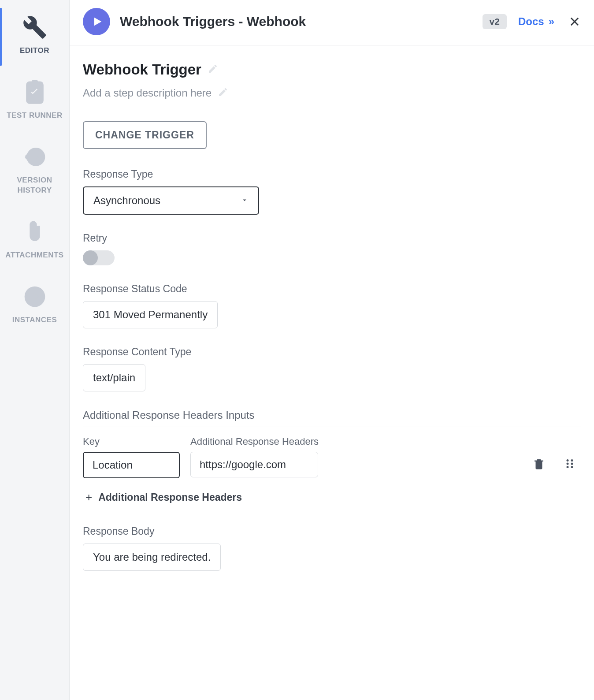 This screenshot has width=594, height=700. What do you see at coordinates (539, 465) in the screenshot?
I see `delete-row-button` at bounding box center [539, 465].